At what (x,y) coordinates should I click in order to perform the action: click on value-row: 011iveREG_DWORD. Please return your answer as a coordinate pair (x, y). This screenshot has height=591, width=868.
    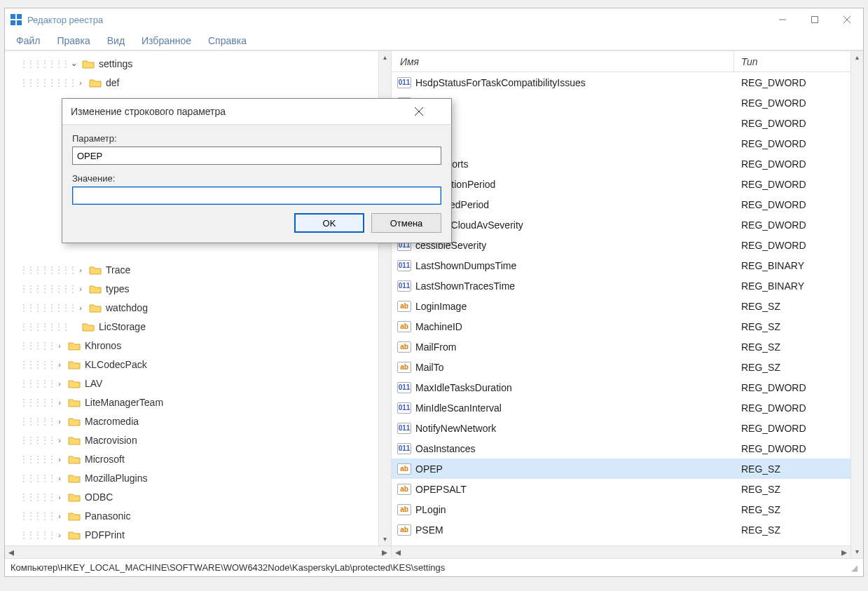
    Looking at the image, I should click on (621, 143).